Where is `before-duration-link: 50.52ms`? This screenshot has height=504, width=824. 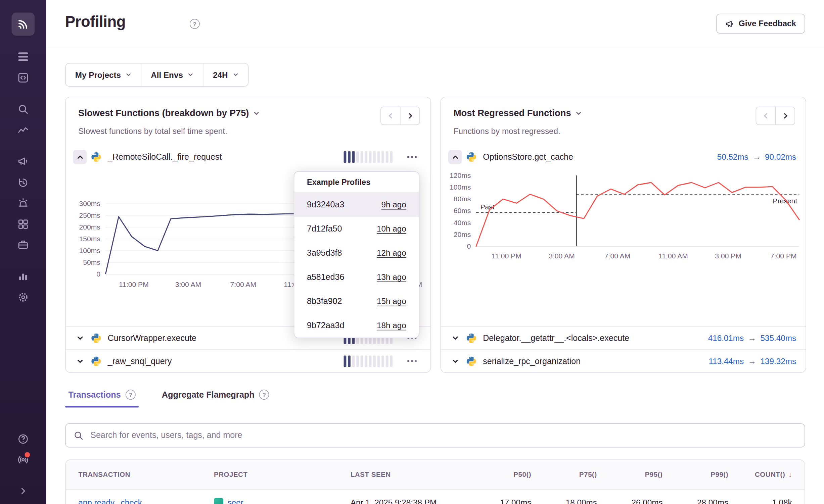 before-duration-link: 50.52ms is located at coordinates (733, 157).